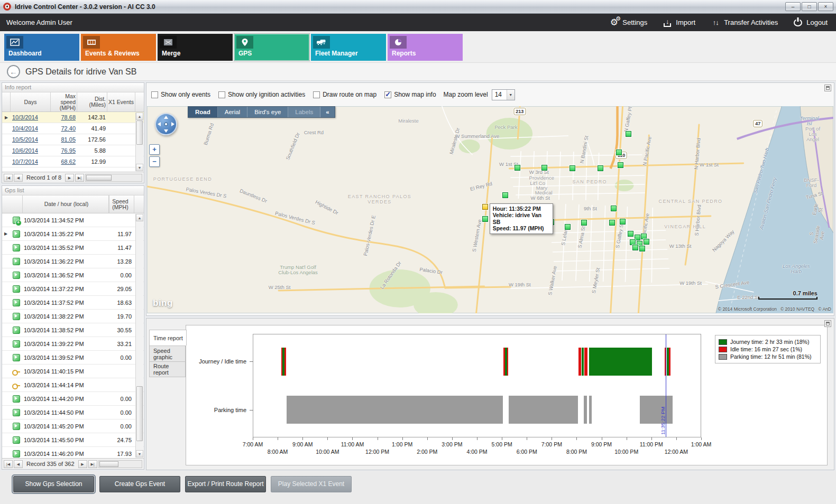 This screenshot has height=504, width=836. Describe the element at coordinates (159, 124) in the screenshot. I see `pan-west-icon` at that location.